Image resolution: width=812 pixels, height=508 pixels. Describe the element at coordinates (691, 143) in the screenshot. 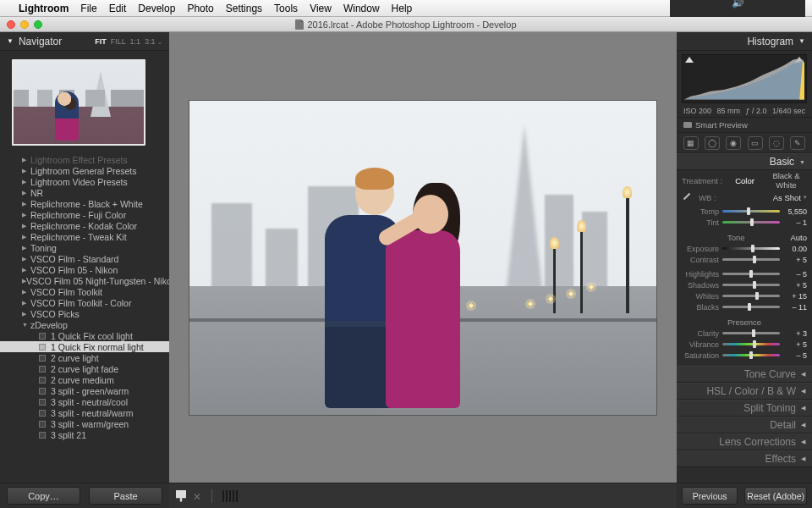

I see `develop-tool: ▦` at that location.